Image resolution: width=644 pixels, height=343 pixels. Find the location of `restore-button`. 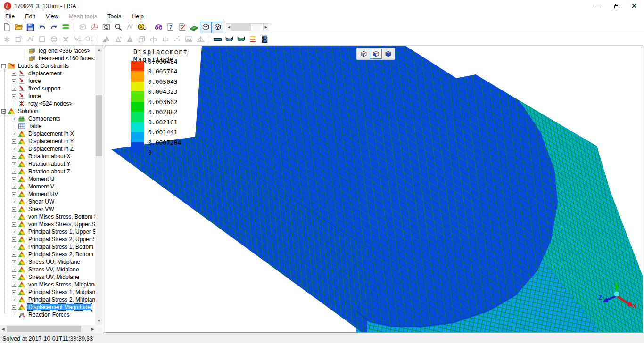

restore-button is located at coordinates (617, 6).